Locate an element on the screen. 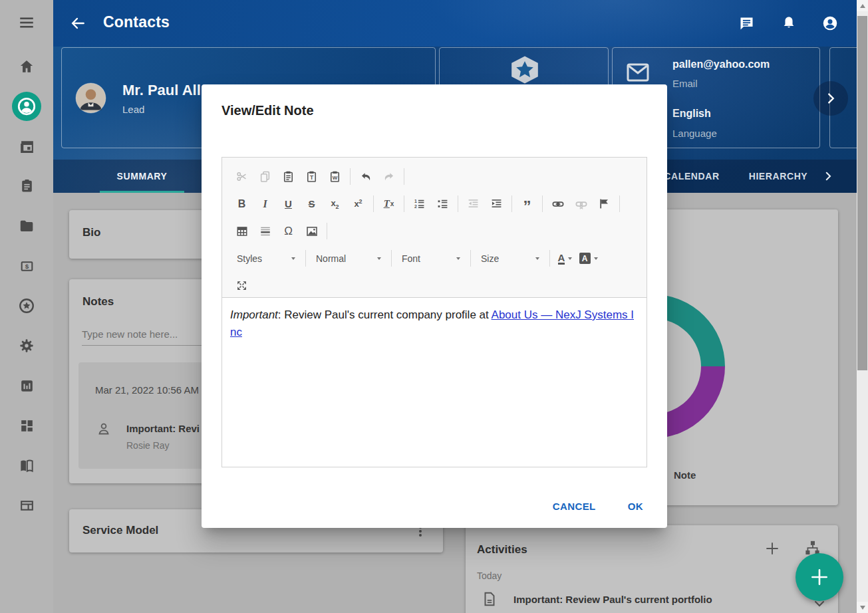 This screenshot has height=613, width=868. activity-doc-icon is located at coordinates (490, 600).